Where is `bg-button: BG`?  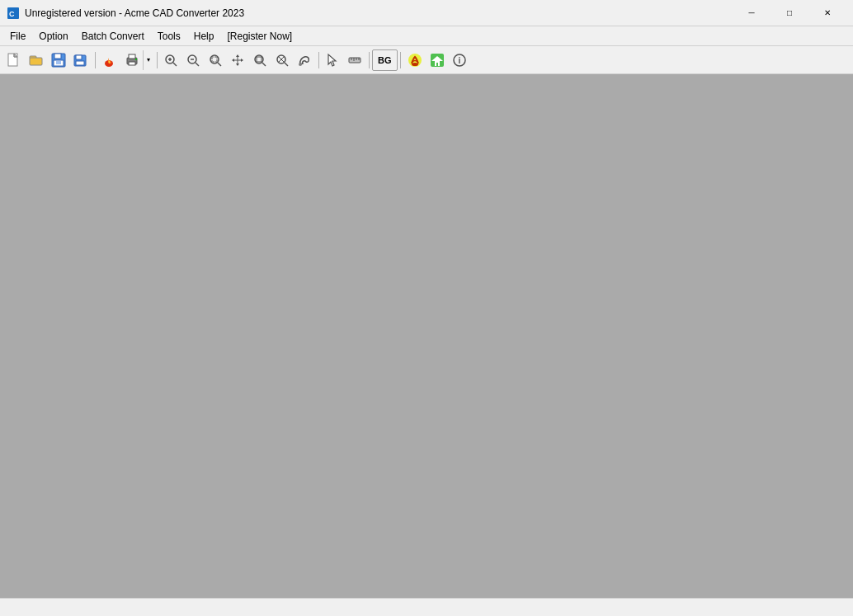
bg-button: BG is located at coordinates (384, 60).